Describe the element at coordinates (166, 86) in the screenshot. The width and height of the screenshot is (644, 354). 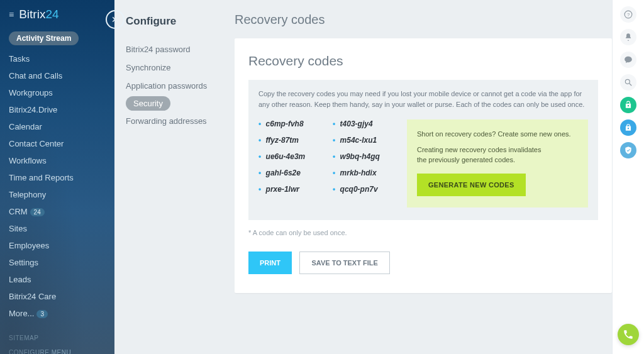
I see `config-item-label: Application passwords` at that location.